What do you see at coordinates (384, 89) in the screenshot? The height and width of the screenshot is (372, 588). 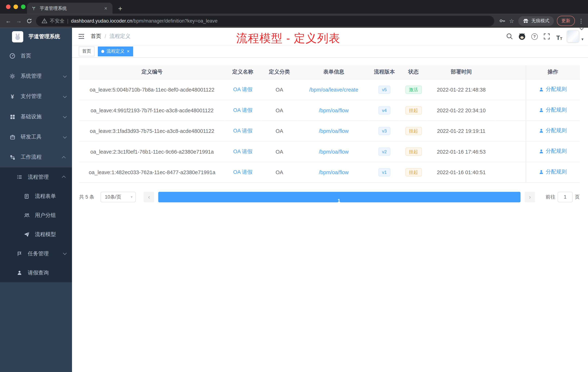 I see `version-badge: v5` at bounding box center [384, 89].